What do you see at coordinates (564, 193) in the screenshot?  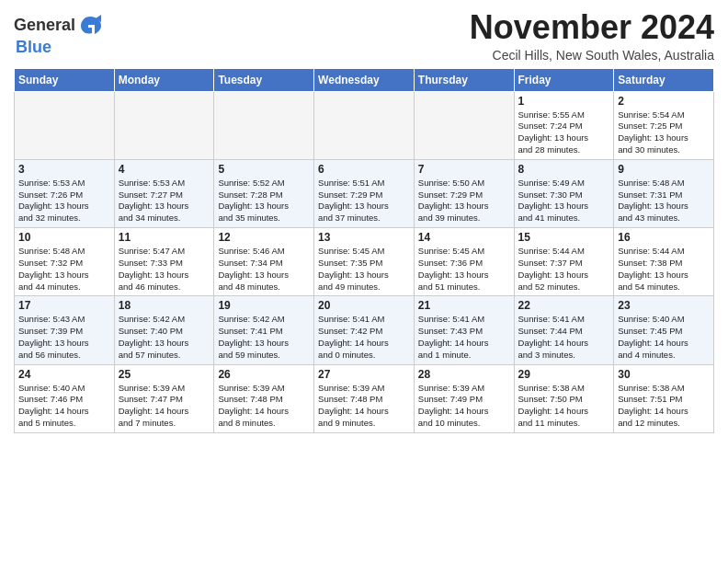 I see `calendar-day-8: 8Sunrise: 5:49 AM Sunset: 7:30 PM Daylig…` at bounding box center [564, 193].